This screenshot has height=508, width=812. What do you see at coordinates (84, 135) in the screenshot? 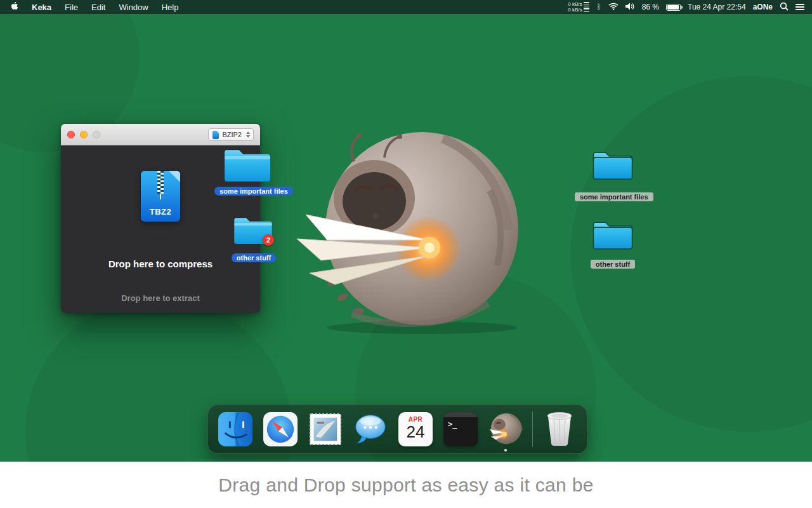
I see `minimize-button` at bounding box center [84, 135].